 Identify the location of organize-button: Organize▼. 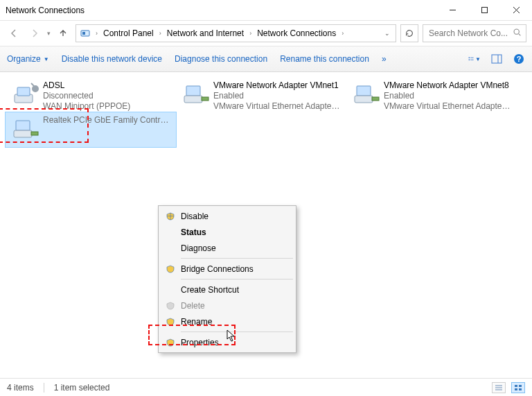
(28, 59).